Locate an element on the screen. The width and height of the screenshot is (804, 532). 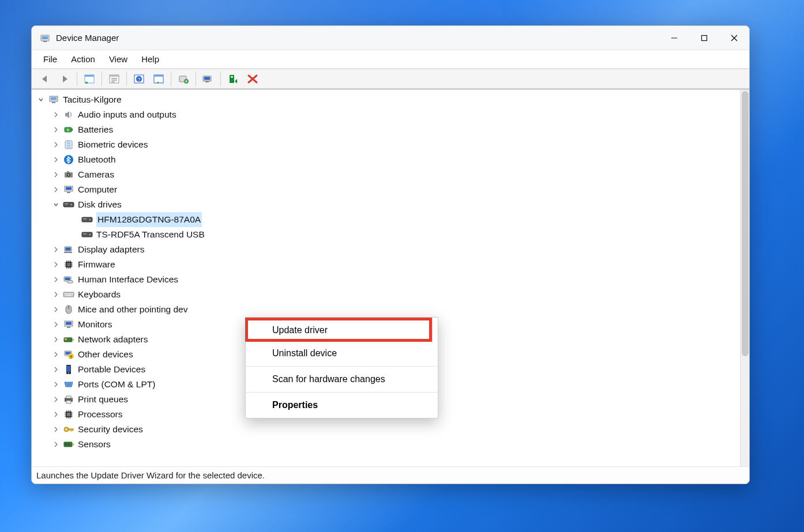
help-button: ? is located at coordinates (139, 79).